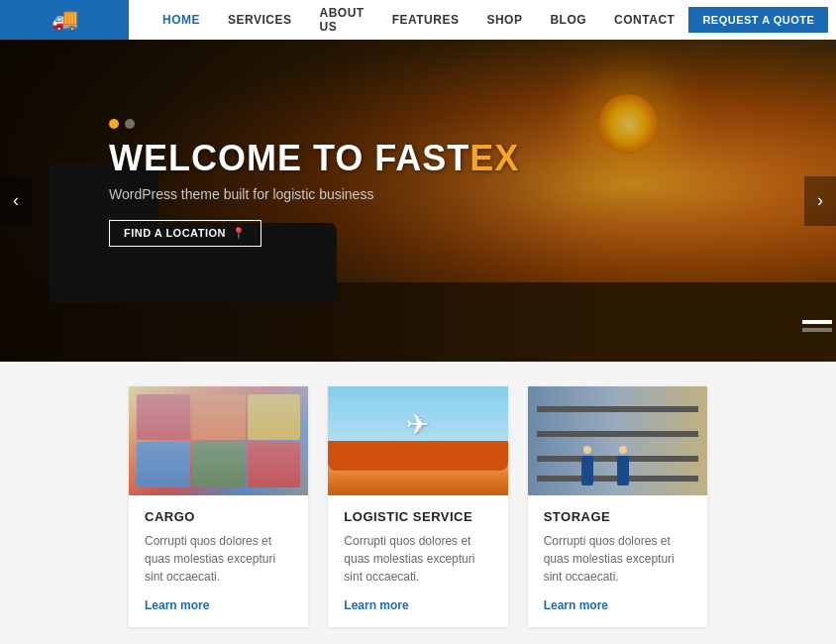 The height and width of the screenshot is (644, 836). What do you see at coordinates (174, 233) in the screenshot?
I see `find-location-label: FIND A LOCATION` at bounding box center [174, 233].